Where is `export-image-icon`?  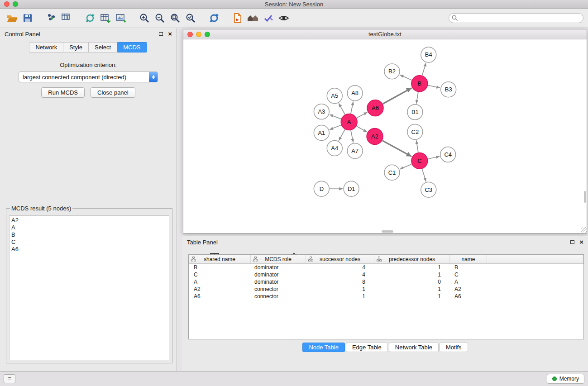
export-image-icon is located at coordinates (121, 18).